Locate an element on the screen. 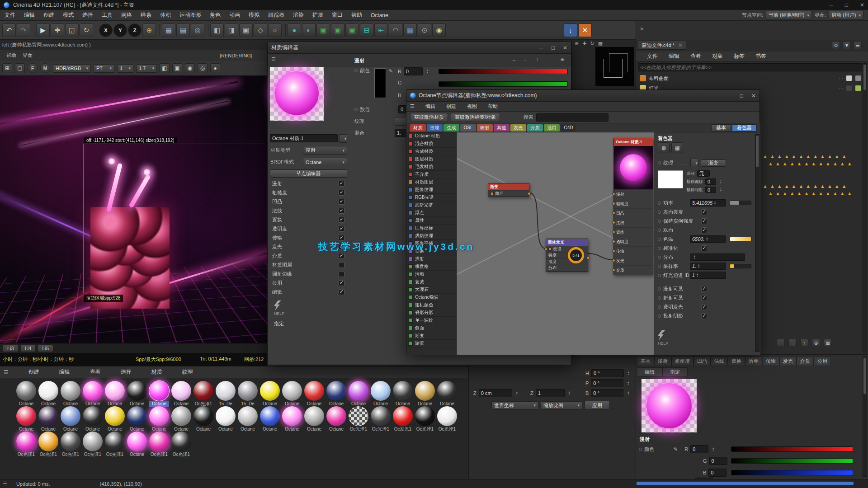 The image size is (868, 488). node-type-item: 材质图层 is located at coordinates (431, 183).